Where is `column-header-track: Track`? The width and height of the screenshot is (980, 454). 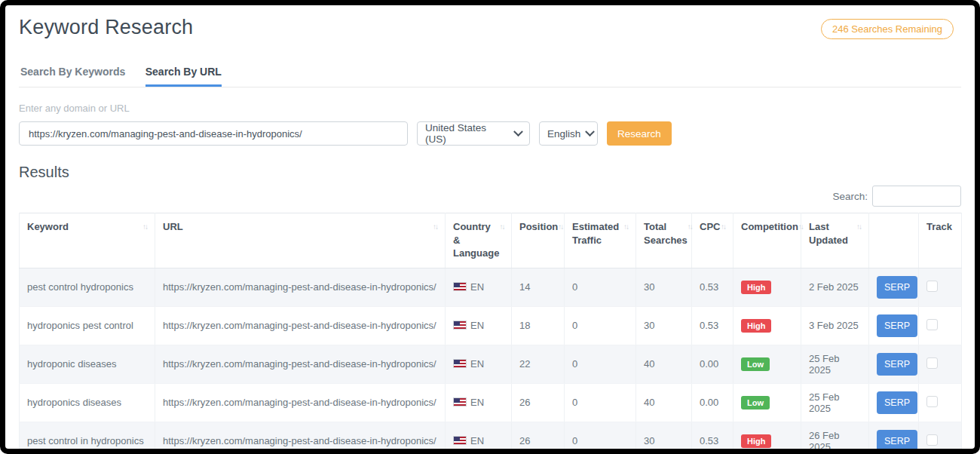 column-header-track: Track is located at coordinates (941, 241).